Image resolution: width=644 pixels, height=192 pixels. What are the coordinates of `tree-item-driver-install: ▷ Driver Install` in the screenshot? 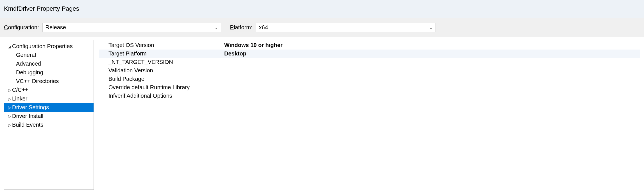 It's located at (49, 116).